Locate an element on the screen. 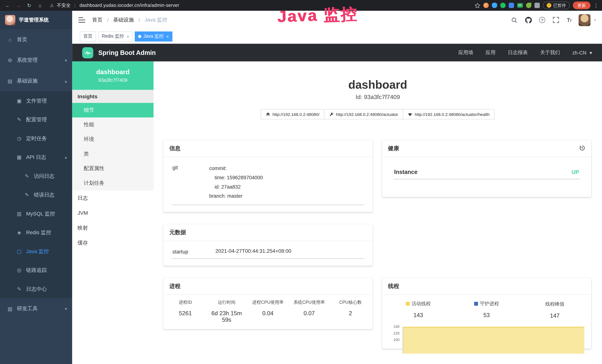 The width and height of the screenshot is (602, 364). extension-fox-icon is located at coordinates (486, 5).